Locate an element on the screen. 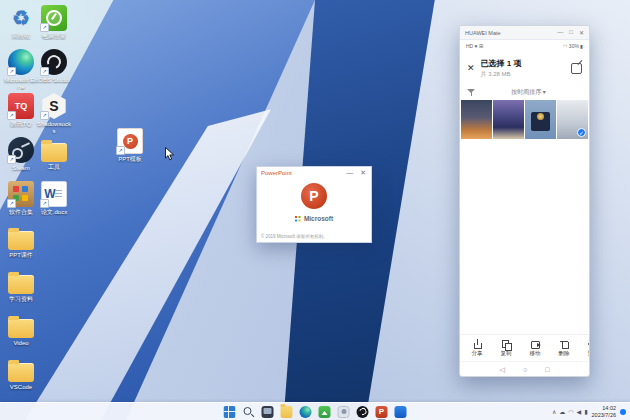  desktop-icon: ♻ ↗ 回收站 is located at coordinates (21, 24).